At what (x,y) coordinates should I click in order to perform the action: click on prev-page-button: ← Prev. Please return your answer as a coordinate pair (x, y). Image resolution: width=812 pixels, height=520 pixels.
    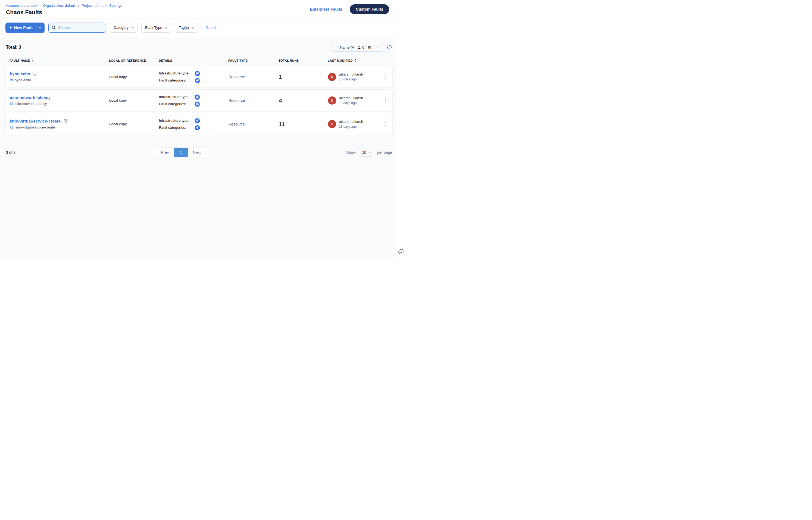
    Looking at the image, I should click on (162, 152).